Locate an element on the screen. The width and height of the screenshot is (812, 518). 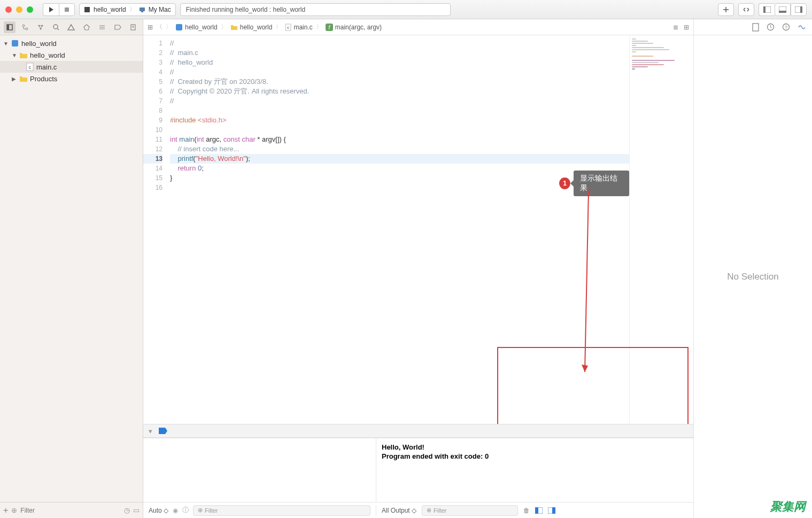
variables-view is located at coordinates (260, 470).